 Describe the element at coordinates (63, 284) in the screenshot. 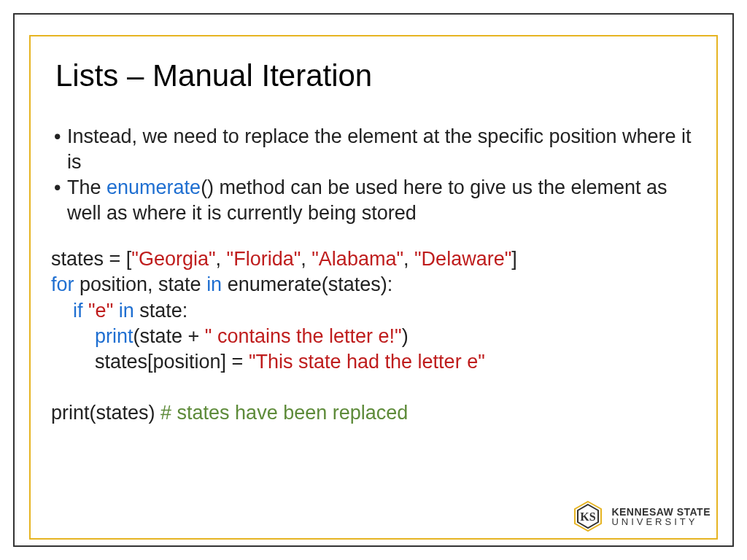

I see `keyword: for` at that location.